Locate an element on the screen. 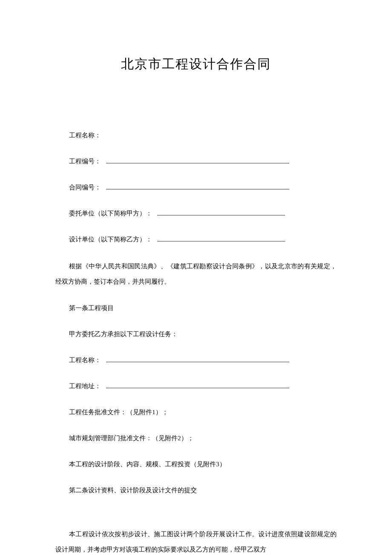 This screenshot has width=392, height=555. a1-project-name-blank is located at coordinates (198, 359).